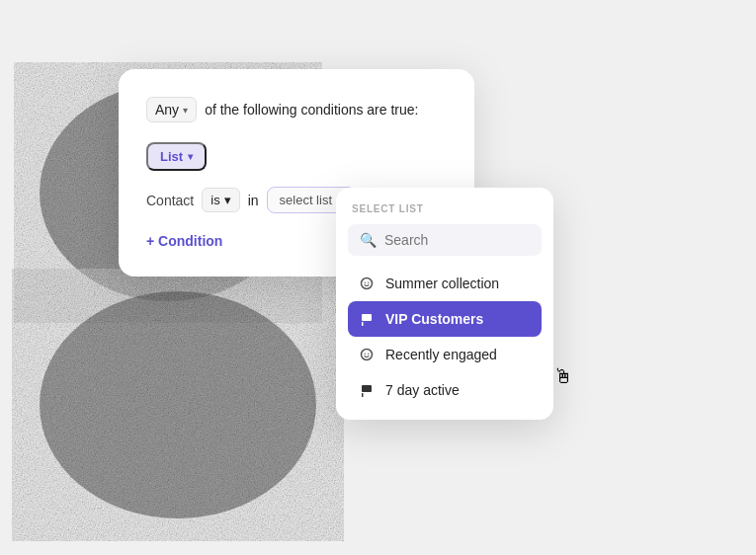 The width and height of the screenshot is (756, 555). What do you see at coordinates (172, 156) in the screenshot?
I see `list-tag-label: List` at bounding box center [172, 156].